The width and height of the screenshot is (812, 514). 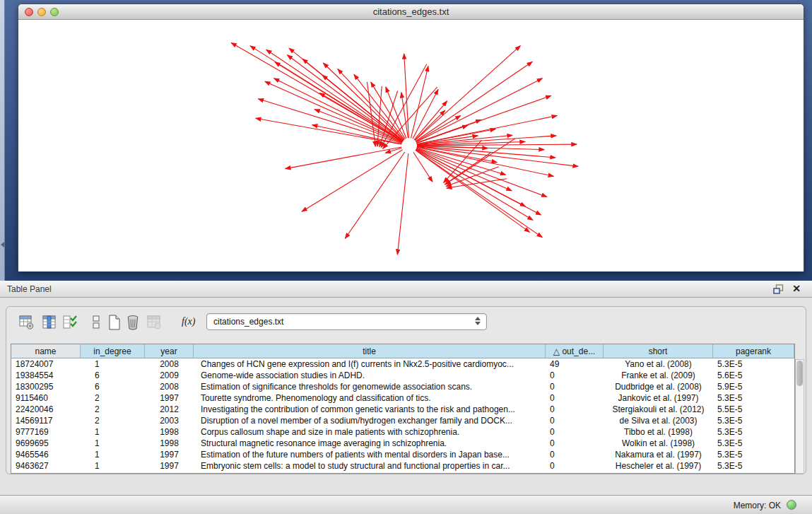 What do you see at coordinates (370, 375) in the screenshot?
I see `table-cell: Genome-wide association studies in ADHD.` at bounding box center [370, 375].